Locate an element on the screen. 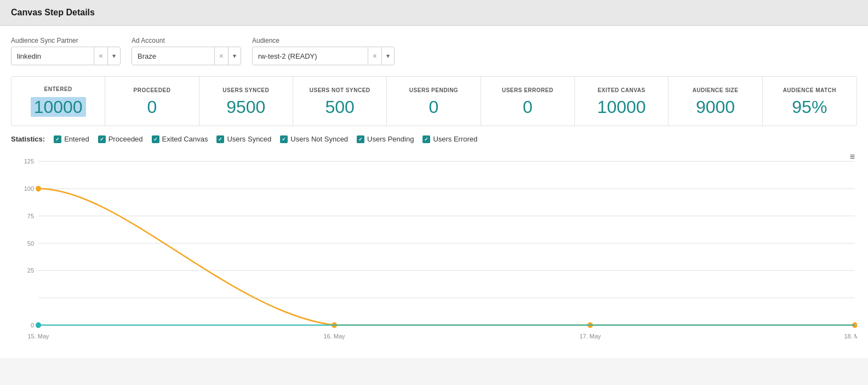 The image size is (868, 385). filters-row: Audience Sync Partner linkedin × ▾ Ad Ac… is located at coordinates (434, 51).